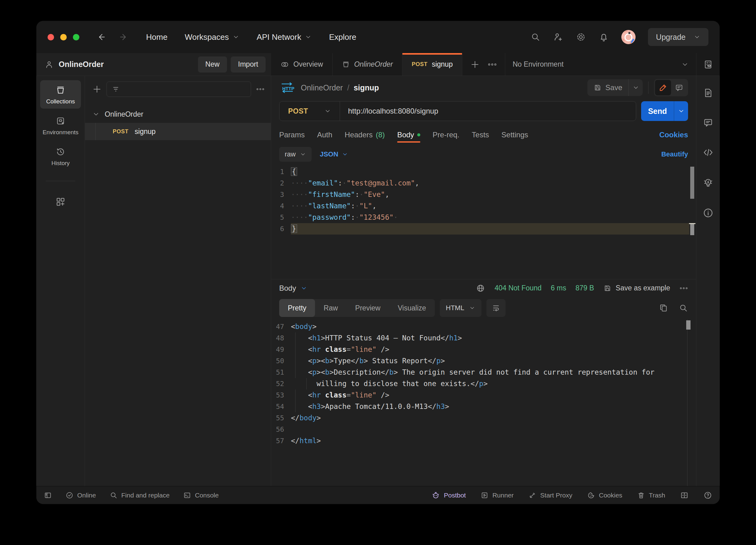  I want to click on tree-collection-onlineorder: OnlineOrder, so click(178, 114).